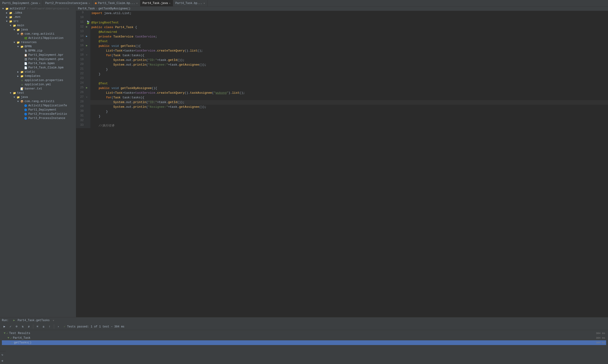 The image size is (608, 364). I want to click on tree-arrow-root: ▼, so click(3, 9).